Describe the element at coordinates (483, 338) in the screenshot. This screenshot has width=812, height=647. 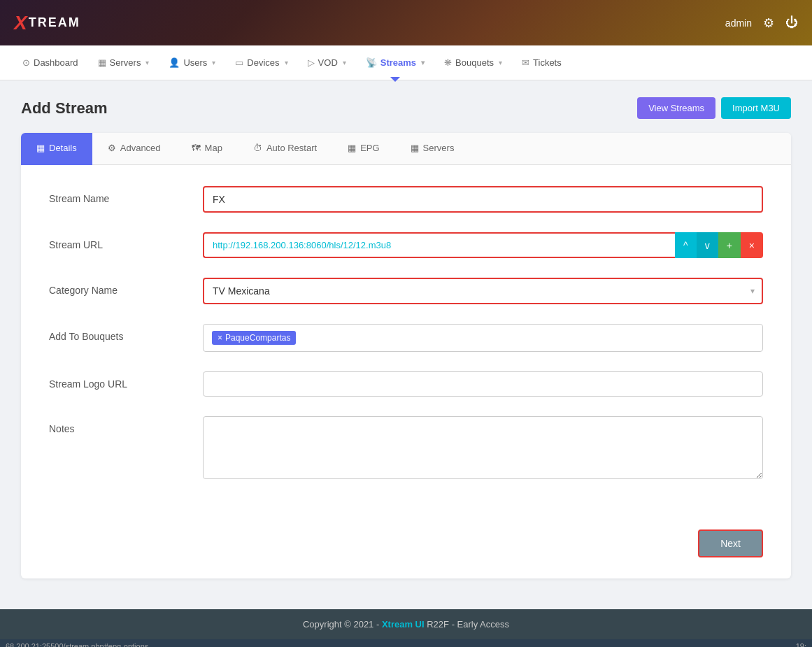
I see `bouquets-control: × PaqueCompartas` at that location.